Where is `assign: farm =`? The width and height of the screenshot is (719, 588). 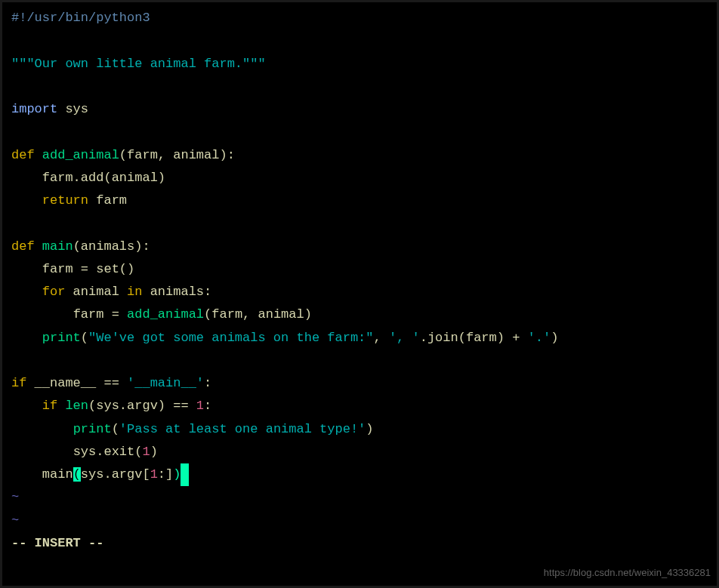 assign: farm = is located at coordinates (100, 314).